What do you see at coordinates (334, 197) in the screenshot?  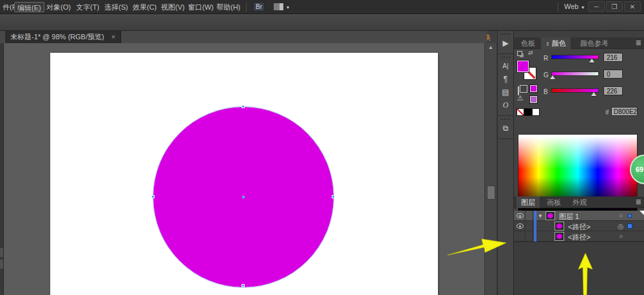 I see `anchor-right` at bounding box center [334, 197].